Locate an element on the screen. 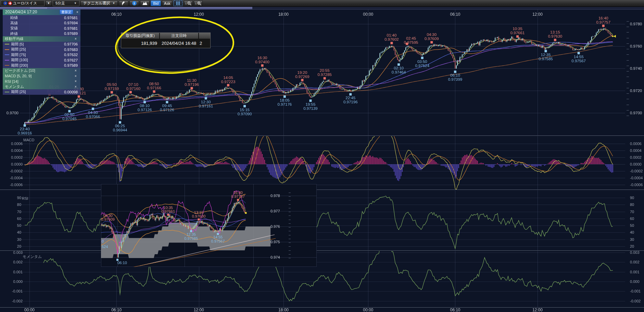 The image size is (644, 312). panel-row-8: 期間 [100]0.97627 is located at coordinates (42, 60).